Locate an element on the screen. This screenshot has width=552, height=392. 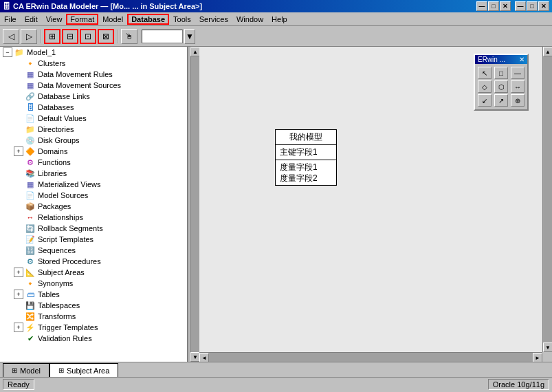
close-button: ✕ is located at coordinates (505, 6).